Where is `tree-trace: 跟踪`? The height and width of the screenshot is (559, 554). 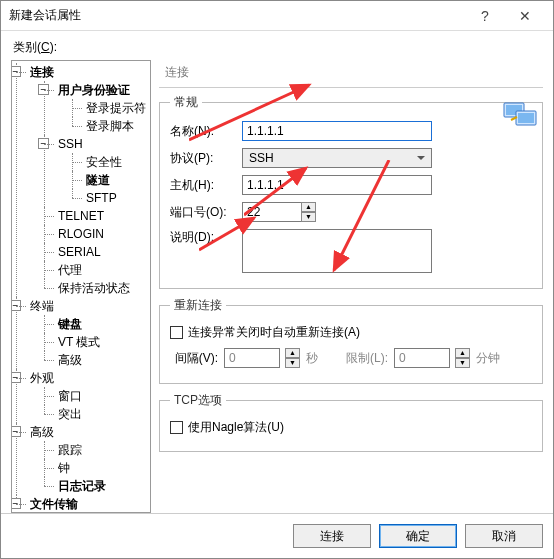
tree-trace: 跟踪 is located at coordinates (70, 450).